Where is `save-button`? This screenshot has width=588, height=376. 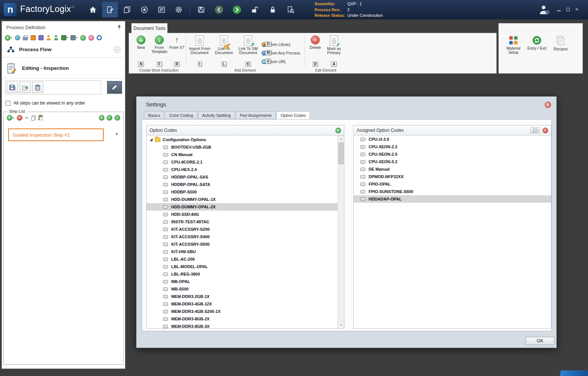
save-button is located at coordinates (201, 10).